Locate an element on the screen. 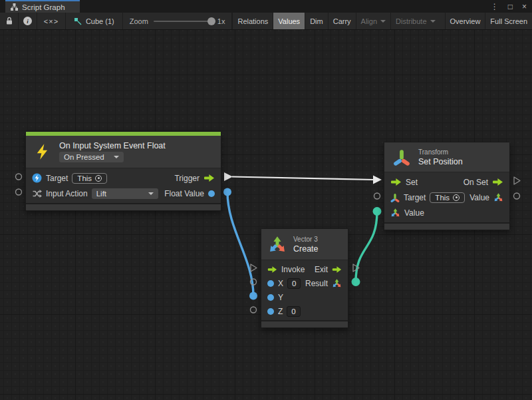 This screenshot has height=400, width=532. graph-selector: Cube (1) is located at coordinates (94, 21).